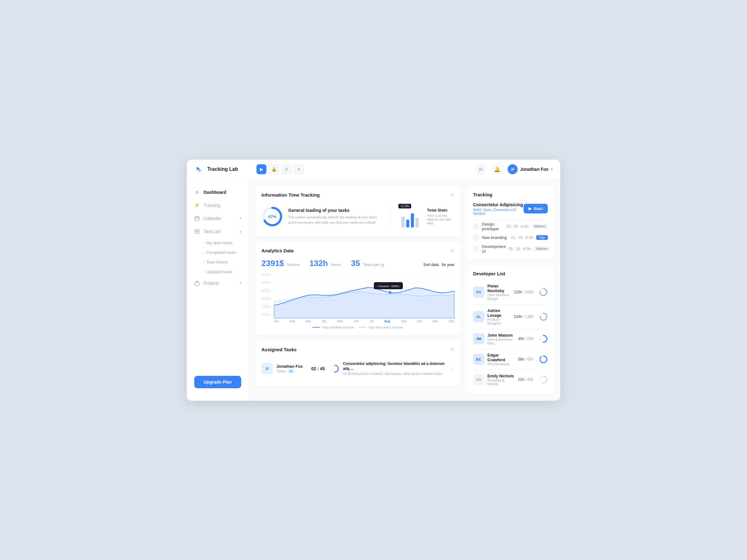 Image resolution: width=747 pixels, height=560 pixels. What do you see at coordinates (226, 272) in the screenshot?
I see `sub-updated-tasks: Updated tasks` at bounding box center [226, 272].